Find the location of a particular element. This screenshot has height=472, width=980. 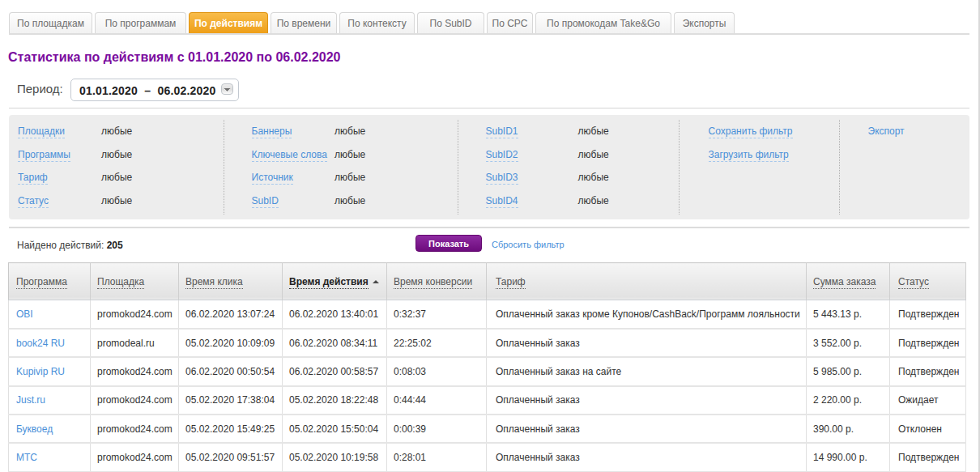

column-header-conversion-time: Время конверсии is located at coordinates (437, 282).